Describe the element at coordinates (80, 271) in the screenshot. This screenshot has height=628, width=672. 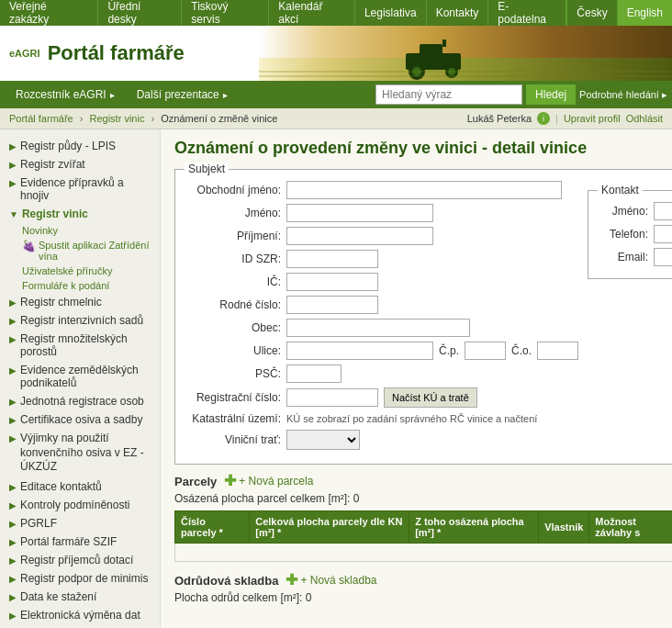
I see `sidebar-sub-uzivatelske: Uživatelské příručky` at that location.